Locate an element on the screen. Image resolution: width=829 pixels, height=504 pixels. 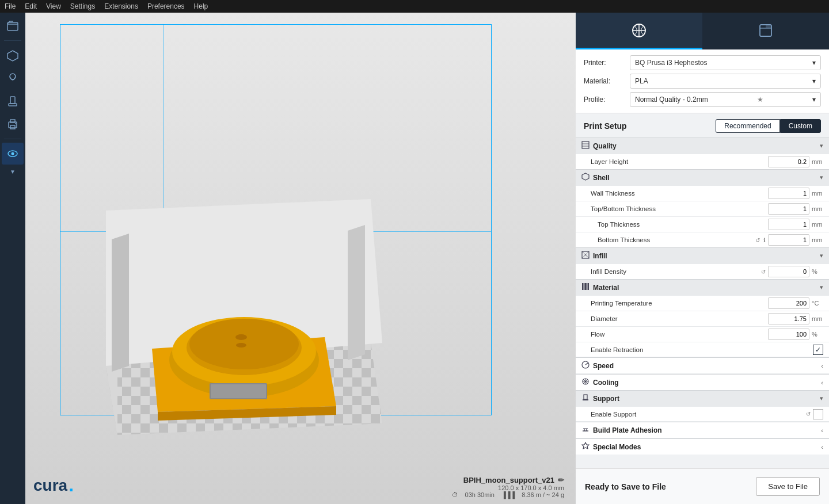
special-modes-section-header: Special Modes ‹ is located at coordinates (702, 446).